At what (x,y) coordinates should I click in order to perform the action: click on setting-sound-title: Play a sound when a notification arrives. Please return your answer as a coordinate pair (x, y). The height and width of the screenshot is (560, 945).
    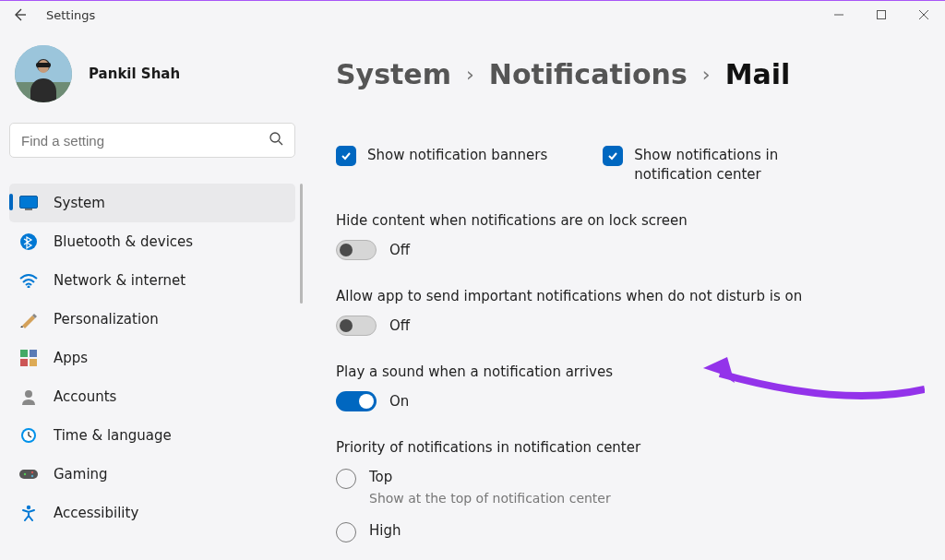
    Looking at the image, I should click on (631, 372).